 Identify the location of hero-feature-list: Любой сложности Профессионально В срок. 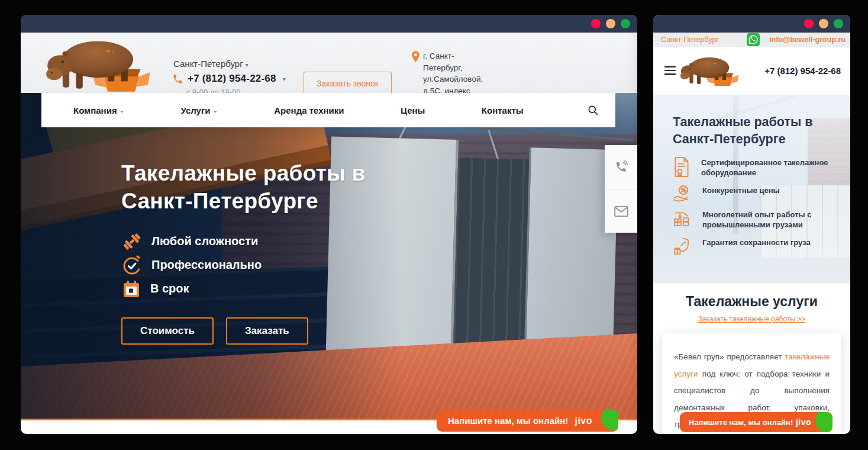
(244, 265).